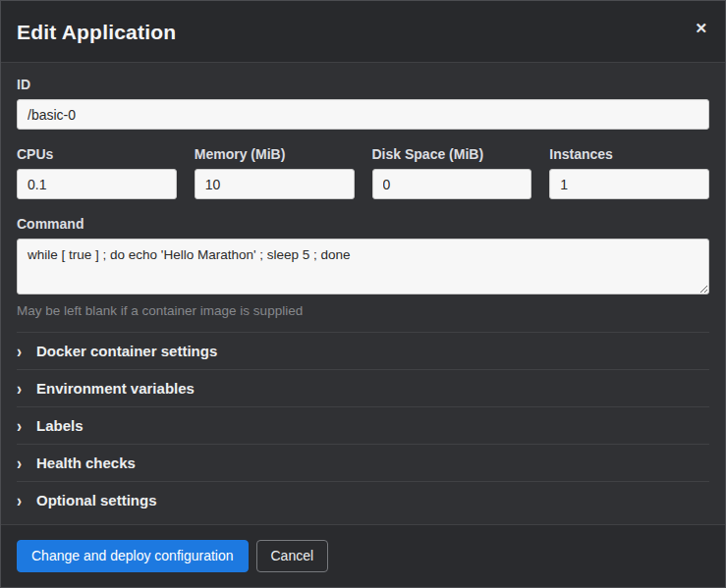  What do you see at coordinates (275, 173) in the screenshot?
I see `memory-field-group: Memory (MiB)` at bounding box center [275, 173].